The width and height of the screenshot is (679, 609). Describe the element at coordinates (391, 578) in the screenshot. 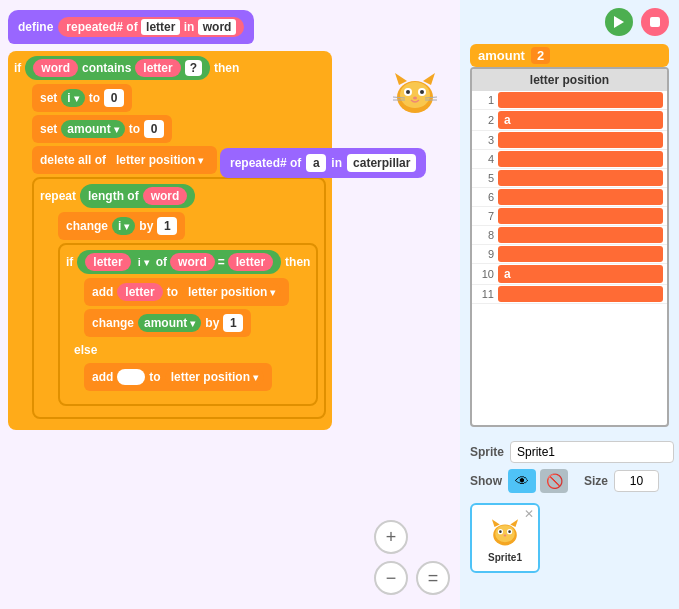

I see `zoom-out-button: −` at that location.